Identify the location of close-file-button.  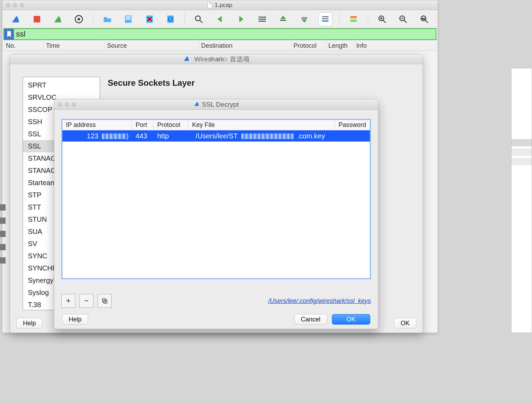
(149, 19).